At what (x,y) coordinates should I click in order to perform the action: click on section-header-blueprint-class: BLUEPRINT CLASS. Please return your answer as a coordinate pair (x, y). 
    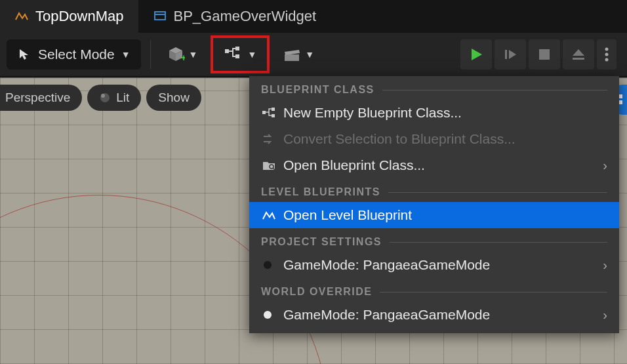
    Looking at the image, I should click on (434, 88).